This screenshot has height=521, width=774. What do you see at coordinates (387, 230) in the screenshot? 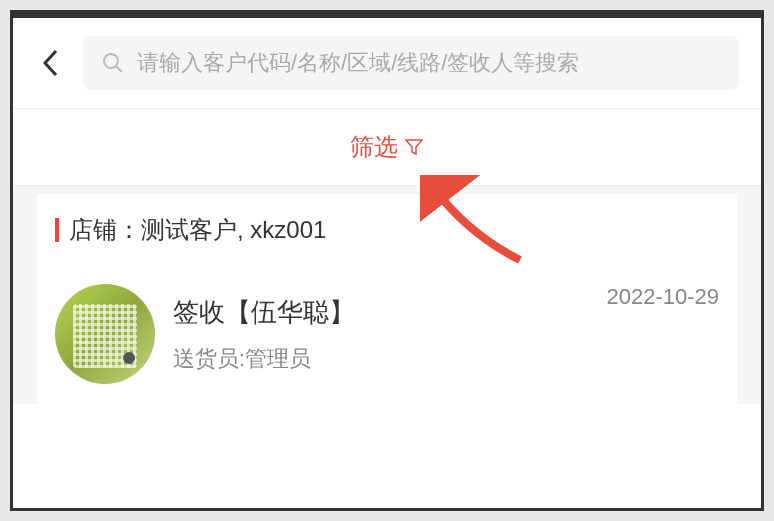
I see `store-header: 店铺：测试客户, xkz001` at bounding box center [387, 230].